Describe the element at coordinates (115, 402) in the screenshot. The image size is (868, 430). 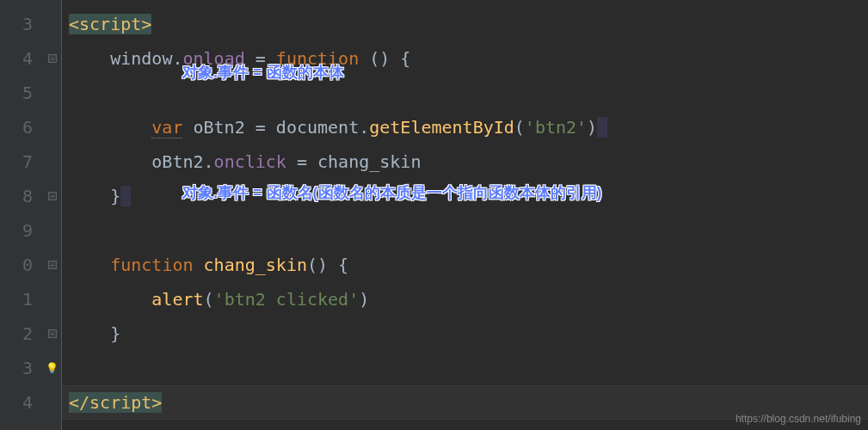
I see `script-close-tag: </script>` at that location.